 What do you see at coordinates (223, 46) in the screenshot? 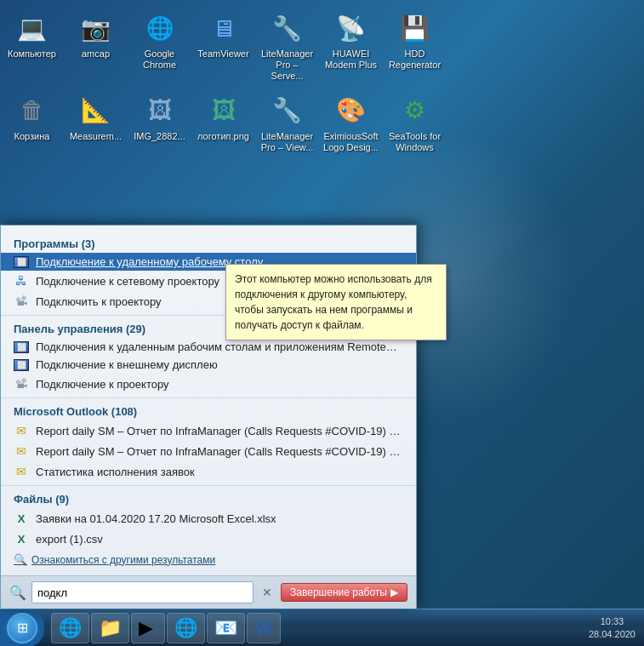
I see `desktop-icon-row-1: 💻 Компьютер 📷 amcap 🌐 Google Chrome 🖥 Te…` at bounding box center [223, 46].